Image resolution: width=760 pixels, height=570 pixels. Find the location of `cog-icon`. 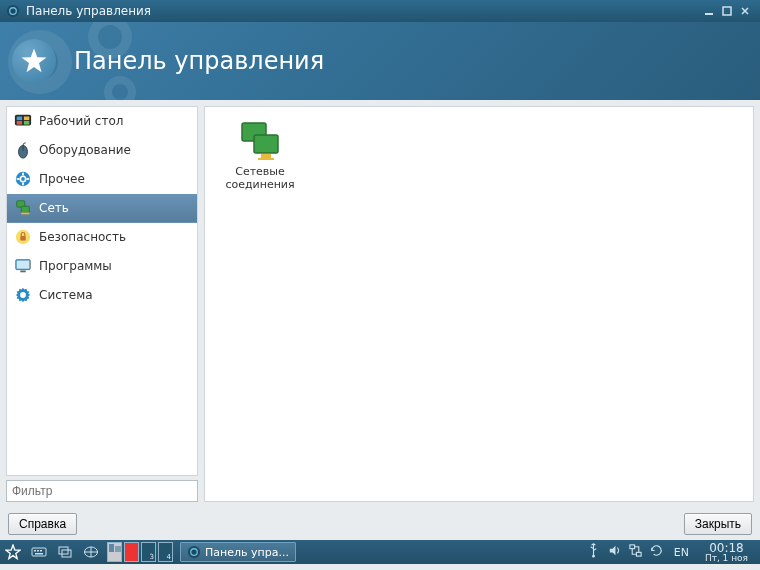

cog-icon is located at coordinates (23, 295).